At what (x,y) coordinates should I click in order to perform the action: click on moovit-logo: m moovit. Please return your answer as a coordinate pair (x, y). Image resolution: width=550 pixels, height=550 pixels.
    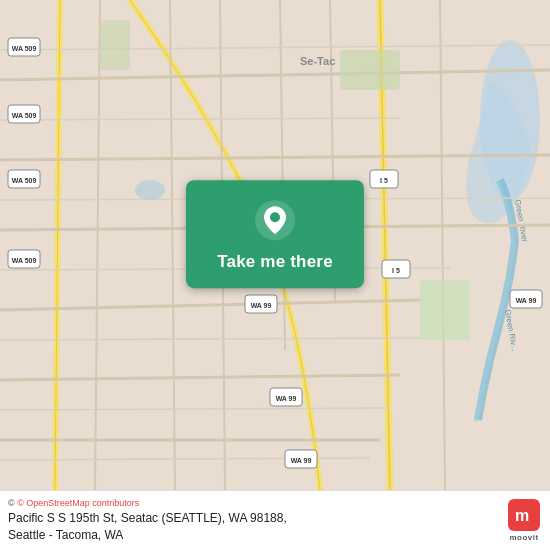
    Looking at the image, I should click on (524, 520).